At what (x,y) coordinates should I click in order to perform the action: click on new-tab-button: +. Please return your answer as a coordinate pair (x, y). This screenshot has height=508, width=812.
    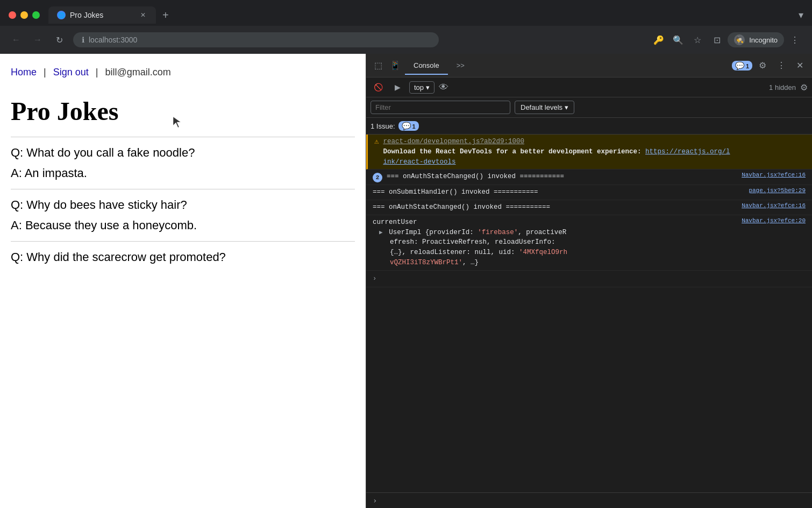
    Looking at the image, I should click on (166, 15).